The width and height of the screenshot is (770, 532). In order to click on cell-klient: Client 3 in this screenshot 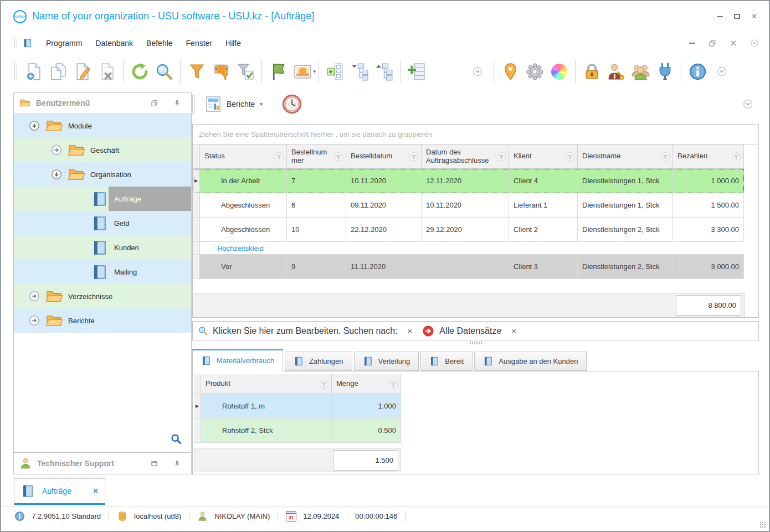, I will do `click(543, 267)`.